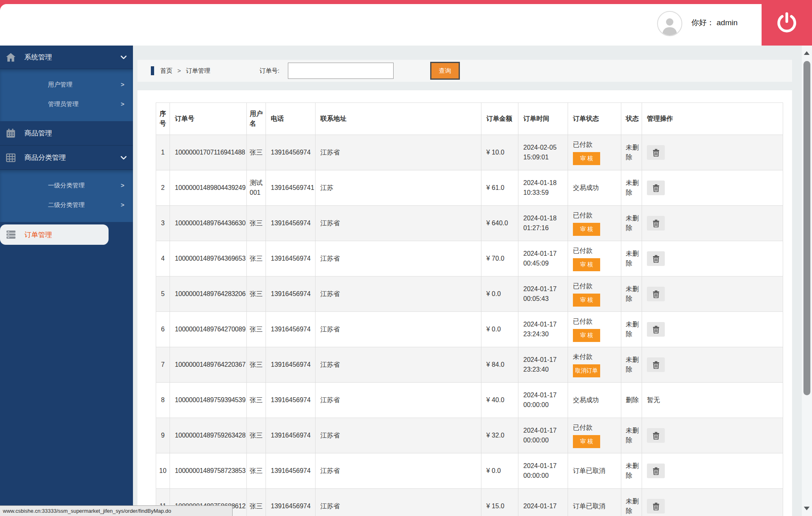 The width and height of the screenshot is (812, 516). What do you see at coordinates (470, 503) in the screenshot?
I see `table-row: 11 10000001489758688612 张三 13916456974 江…` at bounding box center [470, 503].